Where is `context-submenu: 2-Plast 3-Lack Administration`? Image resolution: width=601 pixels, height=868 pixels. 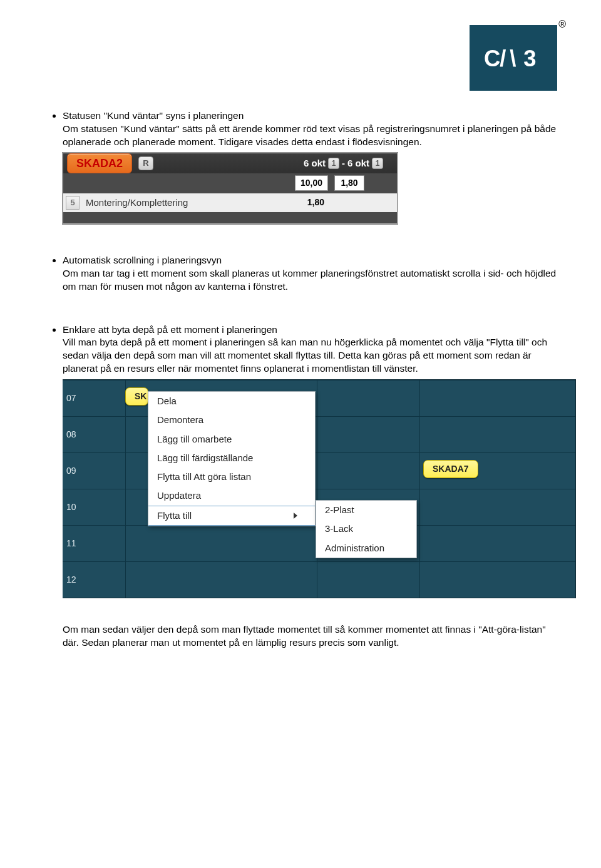
context-submenu: 2-Plast 3-Lack Administration is located at coordinates (366, 529).